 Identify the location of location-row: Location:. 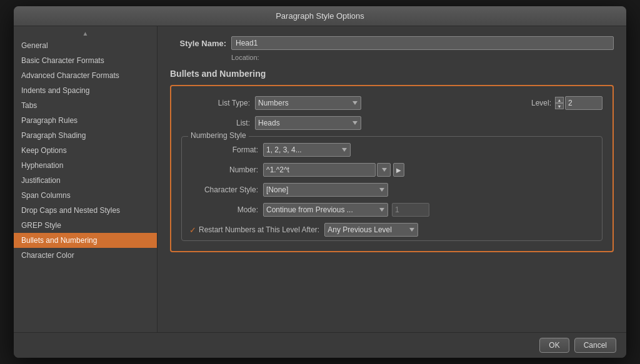
(422, 57).